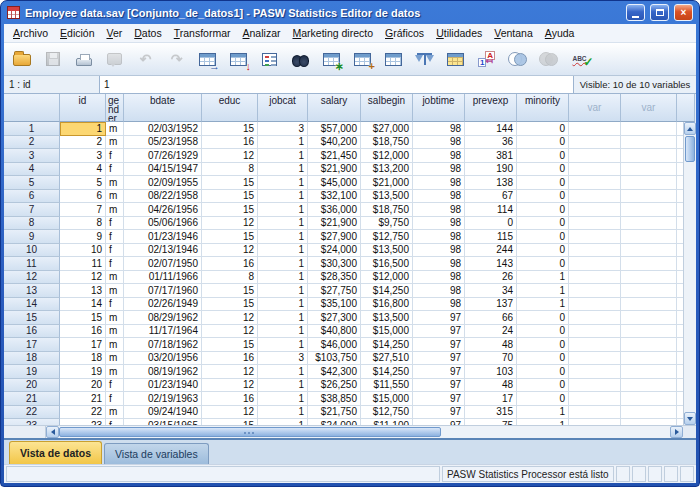 This screenshot has width=700, height=487. What do you see at coordinates (332, 60) in the screenshot?
I see `insert-cases-icon: ∗` at bounding box center [332, 60].